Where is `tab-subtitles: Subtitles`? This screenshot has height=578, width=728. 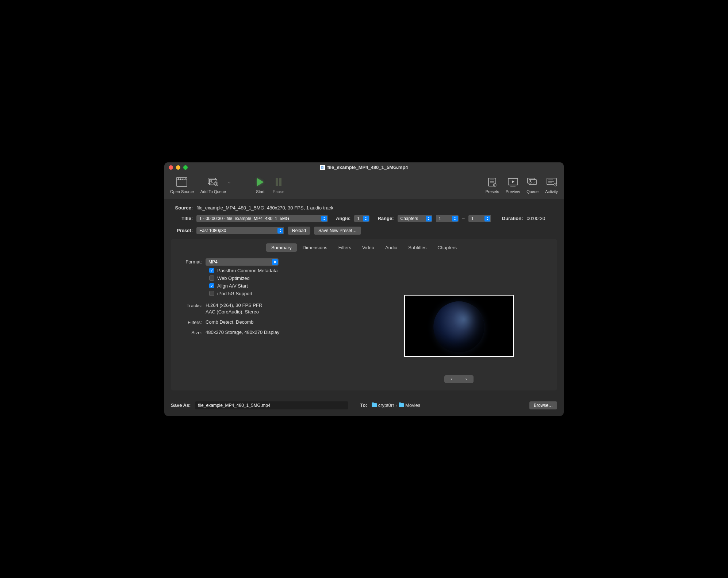
tab-subtitles: Subtitles is located at coordinates (417, 247).